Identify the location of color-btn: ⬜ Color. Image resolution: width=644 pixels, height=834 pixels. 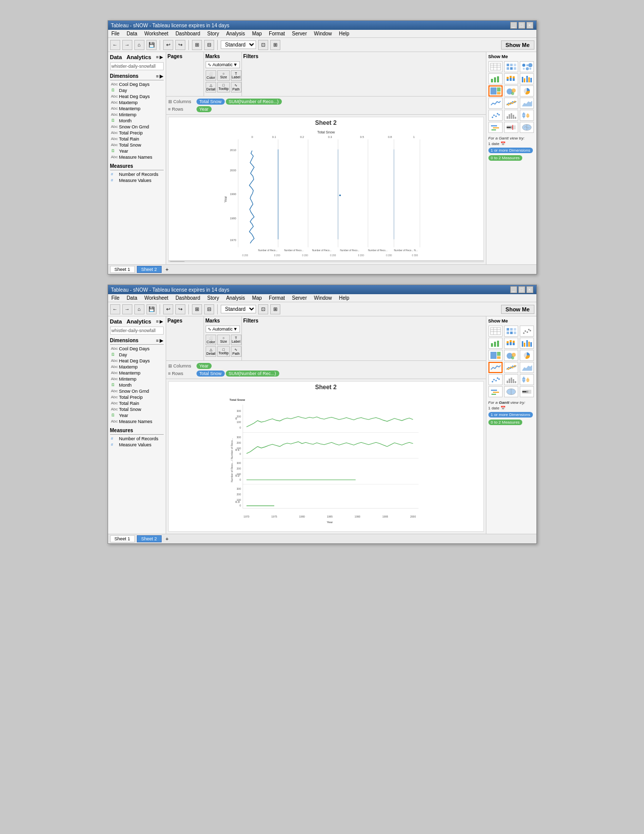
(211, 76).